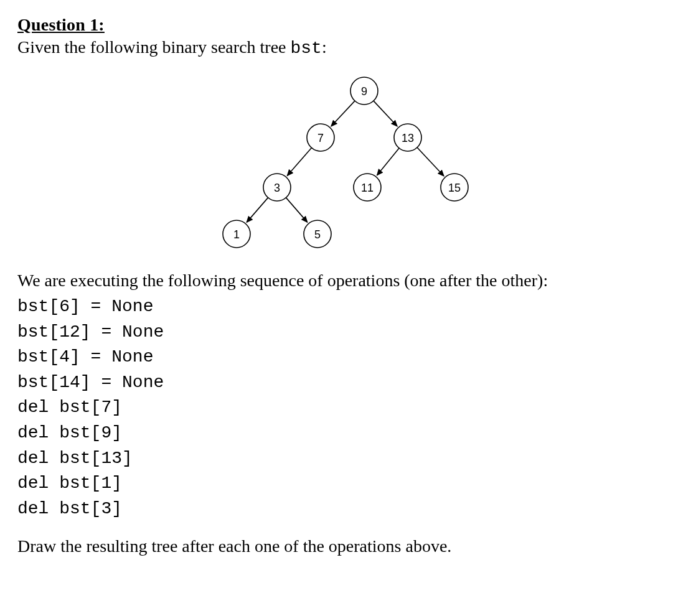 Image resolution: width=691 pixels, height=616 pixels. Describe the element at coordinates (321, 138) in the screenshot. I see `tree-node-7: 7` at that location.